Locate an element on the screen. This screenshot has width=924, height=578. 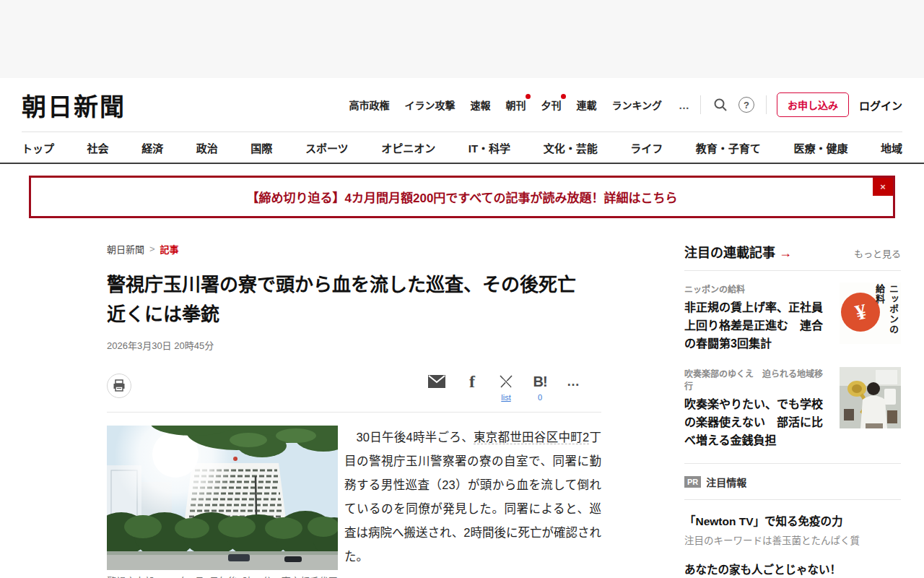
sidebar: 注目の連載記事 → もっと見る ニッポンの給料 非正規の賃上げ率、正社員上回り格… is located at coordinates (793, 410).